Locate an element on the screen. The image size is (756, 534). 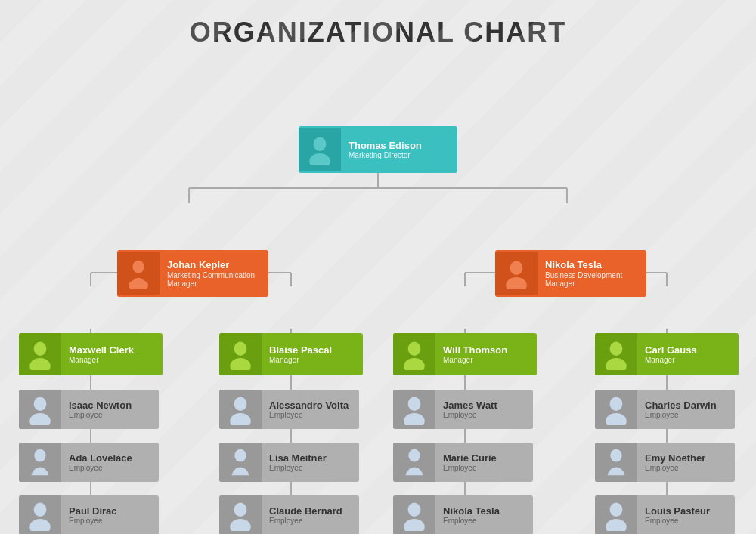
person-icon-johan is located at coordinates (138, 273).